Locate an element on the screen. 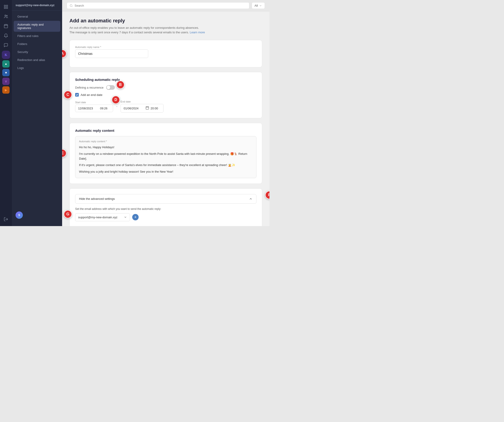 This screenshot has height=422, width=504. recurrence-toggle is located at coordinates (110, 87).